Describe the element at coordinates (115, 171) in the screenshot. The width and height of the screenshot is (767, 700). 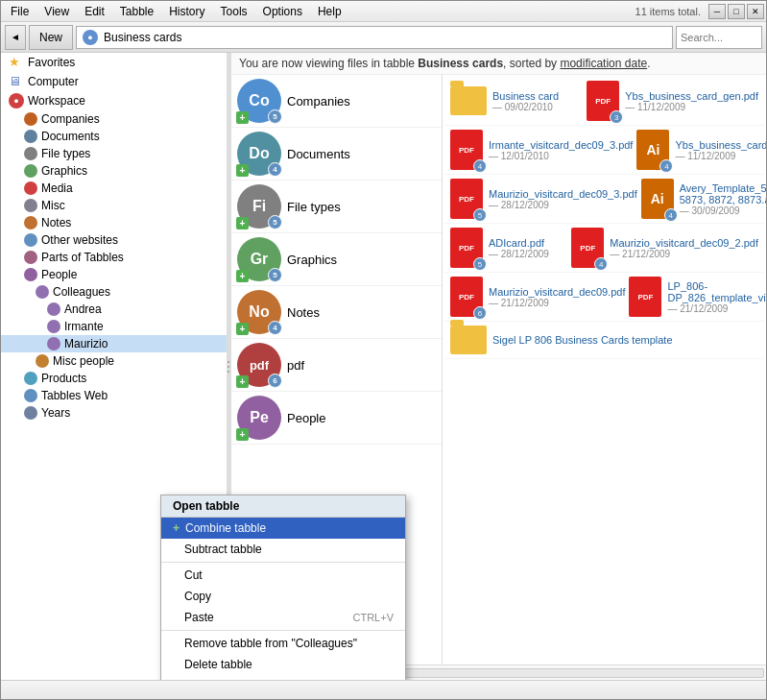
I see `sidebar-item-graphics: Graphics` at that location.